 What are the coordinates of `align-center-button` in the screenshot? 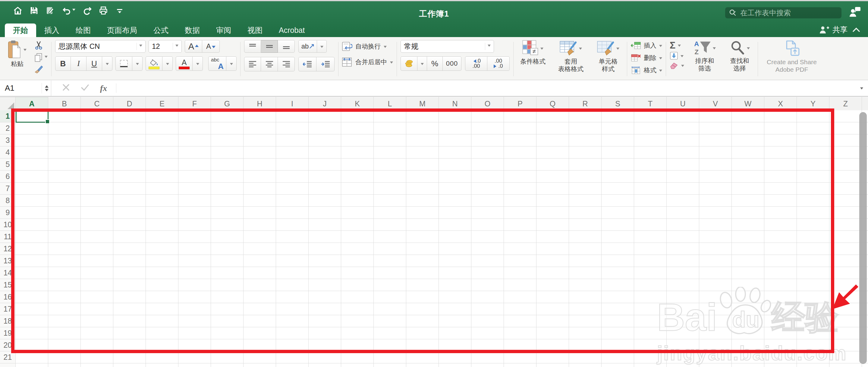 It's located at (270, 64).